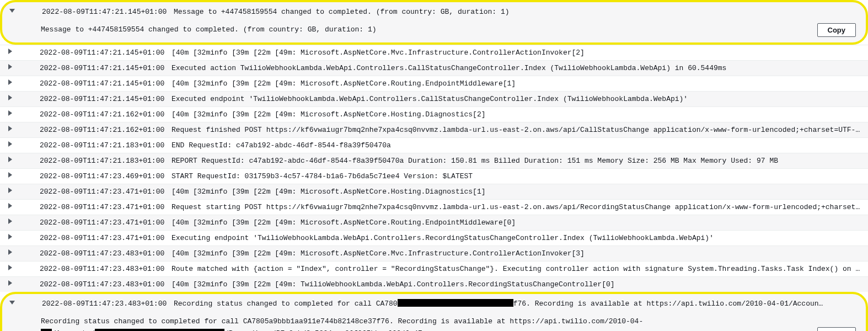 The image size is (868, 331). Describe the element at coordinates (434, 130) in the screenshot. I see `log-row: 2022-08-09T11:47:21.162+01:00Request fin…` at that location.